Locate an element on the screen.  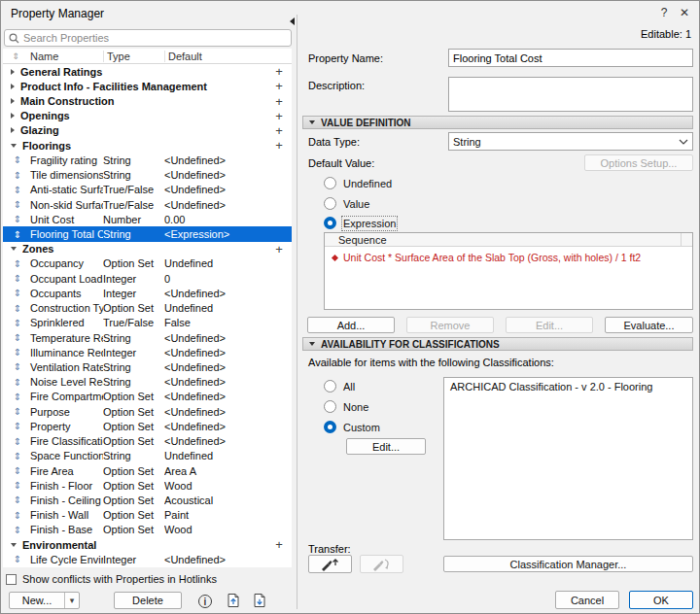
classification-custom-radio: Custom is located at coordinates (352, 427).